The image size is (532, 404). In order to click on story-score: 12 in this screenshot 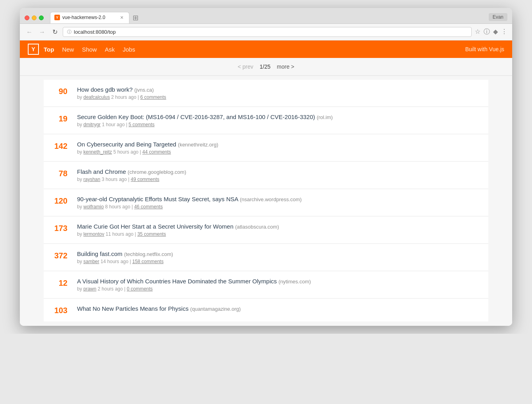, I will do `click(60, 283)`.